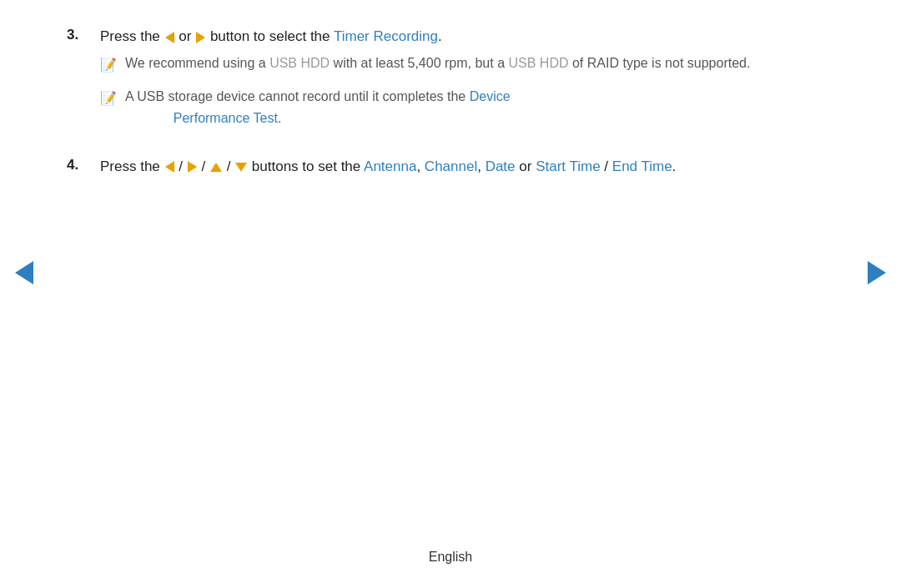  Describe the element at coordinates (467, 91) in the screenshot. I see `notes-container: 📝 We recommend using a USB HDD with at l…` at that location.